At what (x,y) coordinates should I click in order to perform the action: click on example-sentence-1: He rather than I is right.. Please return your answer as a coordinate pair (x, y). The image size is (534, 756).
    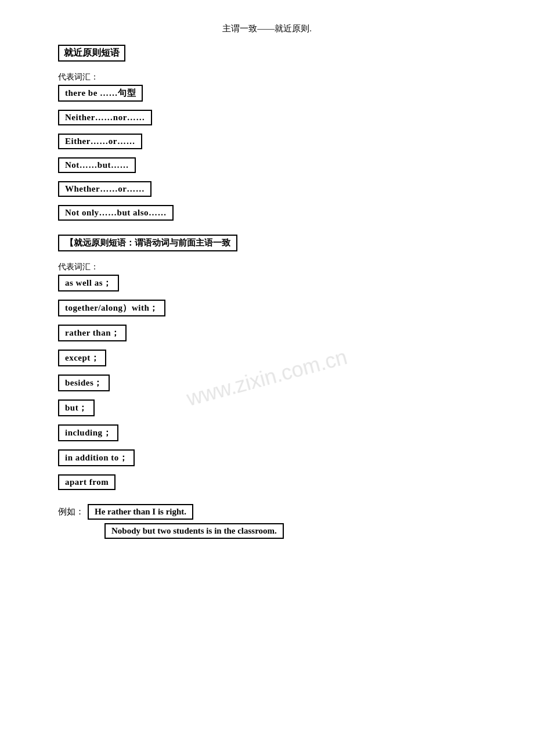
    Looking at the image, I should click on (140, 512).